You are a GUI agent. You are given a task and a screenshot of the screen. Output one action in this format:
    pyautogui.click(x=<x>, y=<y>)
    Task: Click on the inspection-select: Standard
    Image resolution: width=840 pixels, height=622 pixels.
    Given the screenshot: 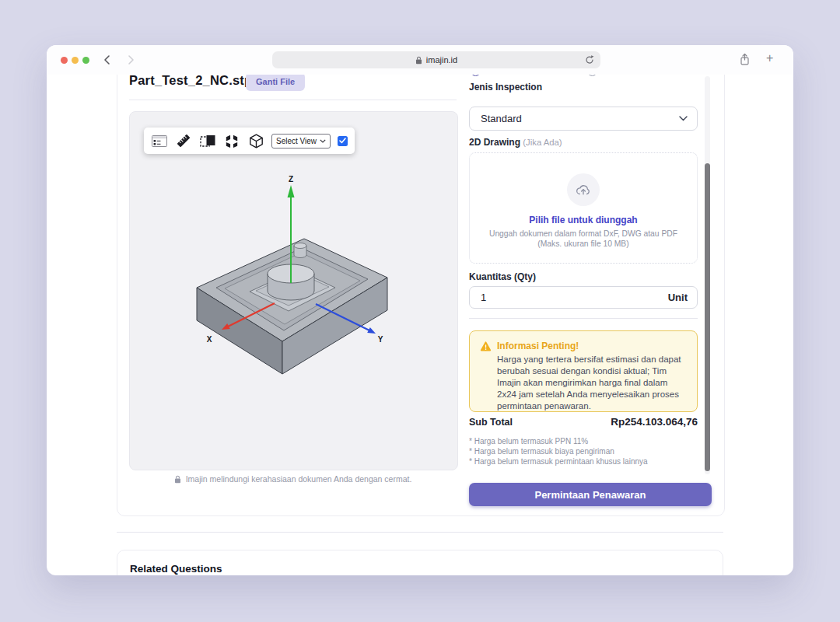 What is the action you would take?
    pyautogui.click(x=583, y=118)
    